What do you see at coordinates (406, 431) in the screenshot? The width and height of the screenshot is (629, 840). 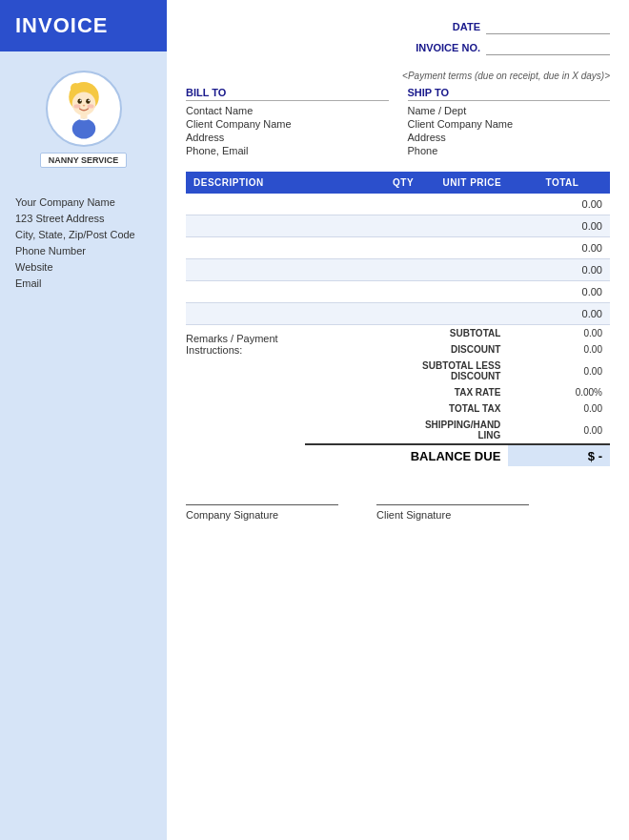 I see `shipping-label: SHIPPING/HANDLING` at bounding box center [406, 431].